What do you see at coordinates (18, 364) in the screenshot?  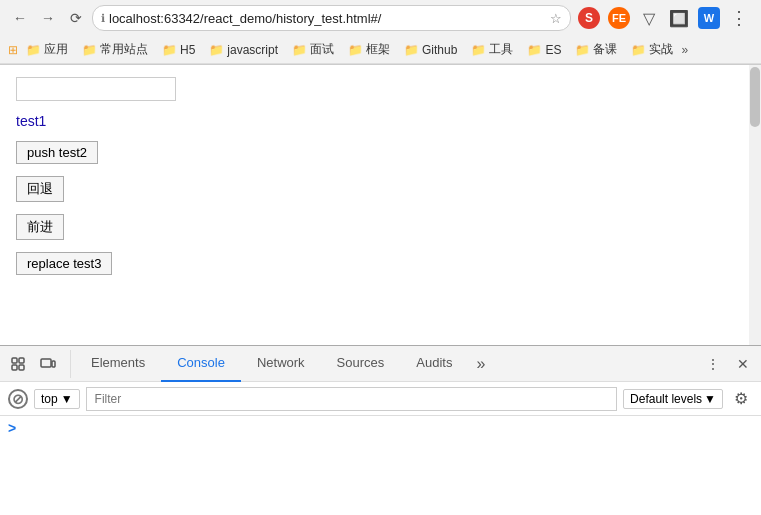 I see `inspect-element-button` at bounding box center [18, 364].